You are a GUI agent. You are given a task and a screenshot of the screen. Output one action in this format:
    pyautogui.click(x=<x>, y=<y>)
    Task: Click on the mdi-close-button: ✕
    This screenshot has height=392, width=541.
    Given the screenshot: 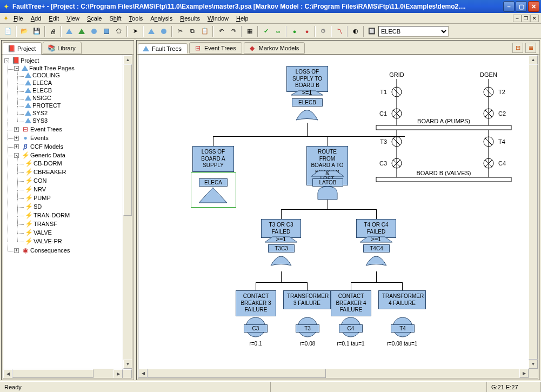 What is the action you would take?
    pyautogui.click(x=535, y=18)
    